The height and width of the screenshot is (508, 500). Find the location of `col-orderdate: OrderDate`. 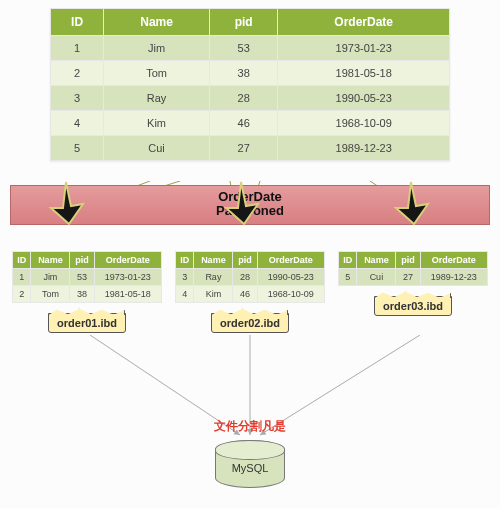

col-orderdate: OrderDate is located at coordinates (364, 22).